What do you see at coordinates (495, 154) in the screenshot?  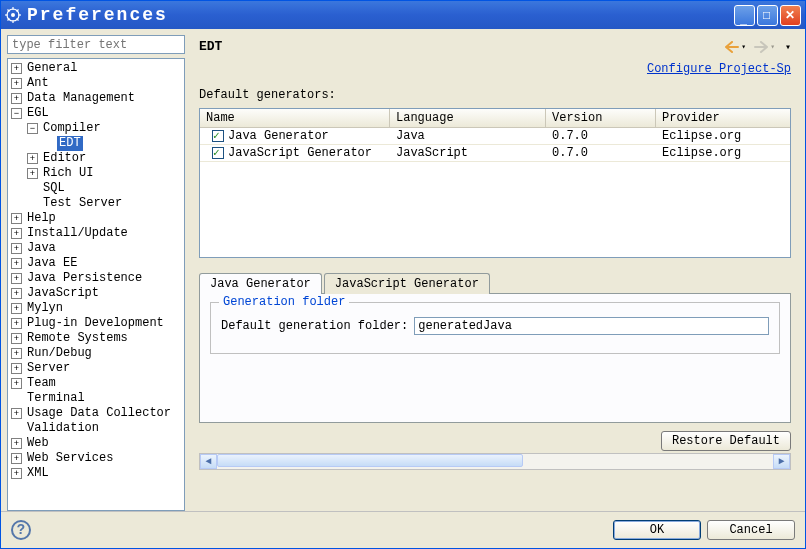 I see `table-row: JavaScript GeneratorJavaScript0.7.0Eclip…` at bounding box center [495, 154].